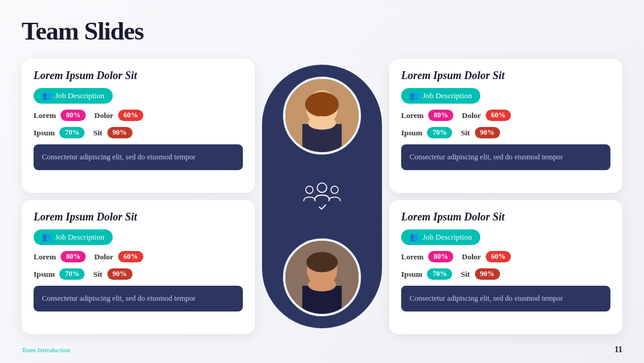 The width and height of the screenshot is (644, 363). Describe the element at coordinates (73, 96) in the screenshot. I see `job-badge-top-left: 👥 Job Description` at that location.